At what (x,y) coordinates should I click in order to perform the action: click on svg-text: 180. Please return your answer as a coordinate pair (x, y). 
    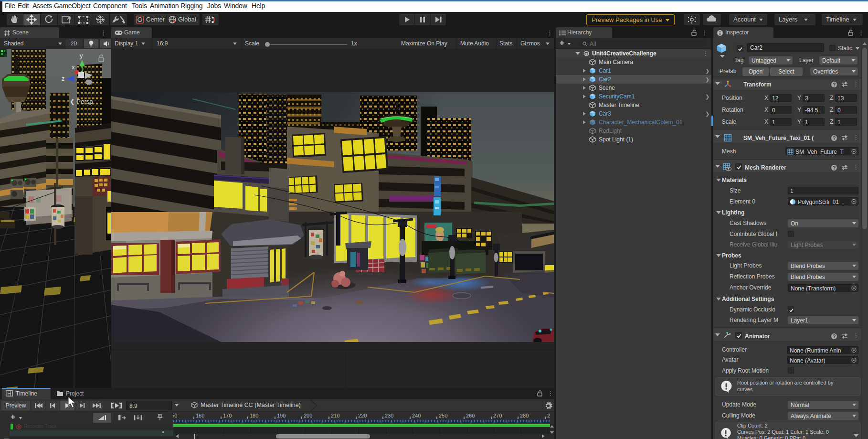
    Looking at the image, I should click on (254, 416).